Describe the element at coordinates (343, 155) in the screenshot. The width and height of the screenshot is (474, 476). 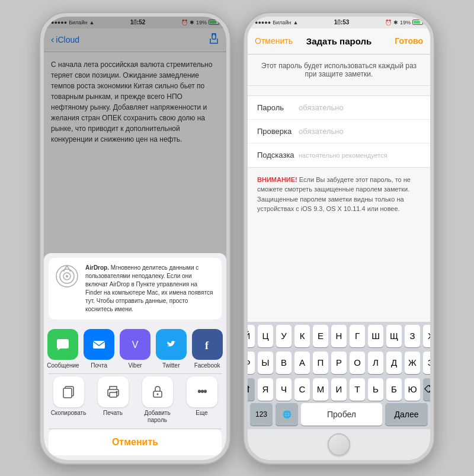
I see `hint-input: настоятельно рекомендуется` at that location.